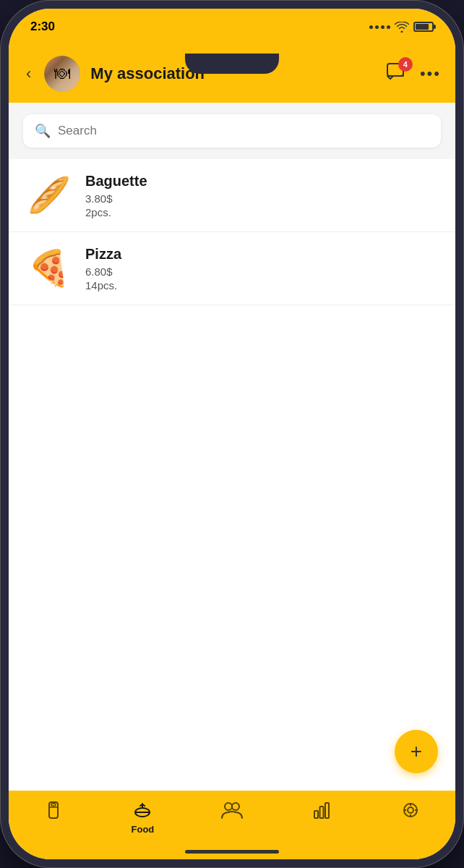 Image resolution: width=464 pixels, height=868 pixels. I want to click on food-name: Pizza, so click(262, 255).